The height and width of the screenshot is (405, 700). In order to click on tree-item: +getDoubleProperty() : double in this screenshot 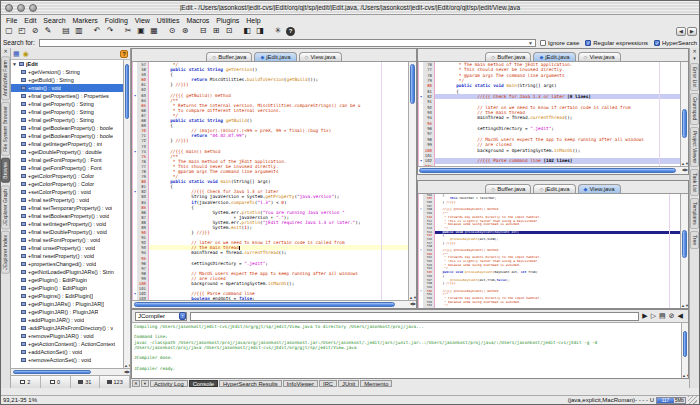, I will do `click(67, 152)`.